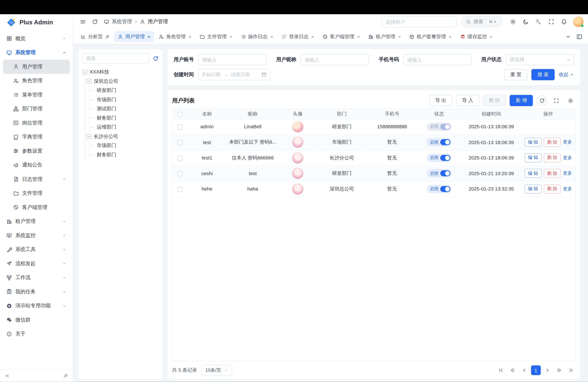 This screenshot has height=382, width=588. What do you see at coordinates (36, 179) in the screenshot?
I see `sidebar-subitem: 日志管理` at bounding box center [36, 179].